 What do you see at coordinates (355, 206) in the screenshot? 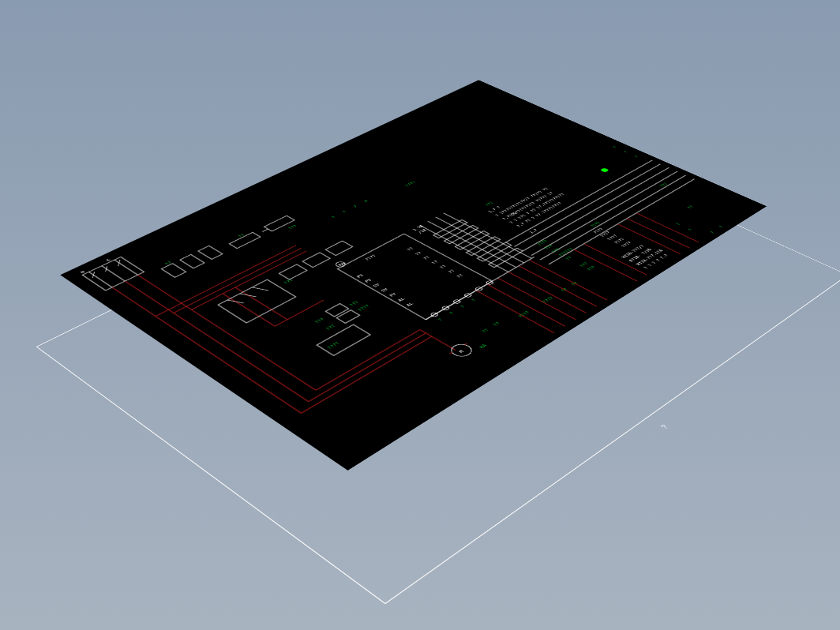
I see `svg-text: 7` at bounding box center [355, 206].